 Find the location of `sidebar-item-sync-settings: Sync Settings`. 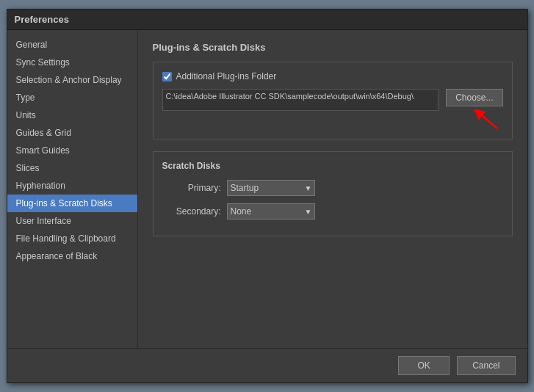

sidebar-item-sync-settings: Sync Settings is located at coordinates (72, 62).